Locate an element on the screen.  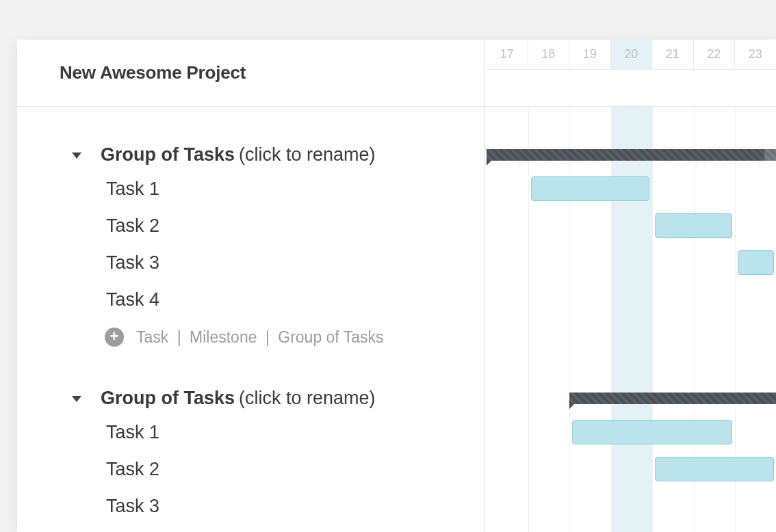
add-milestone-link: Milestone is located at coordinates (223, 337).